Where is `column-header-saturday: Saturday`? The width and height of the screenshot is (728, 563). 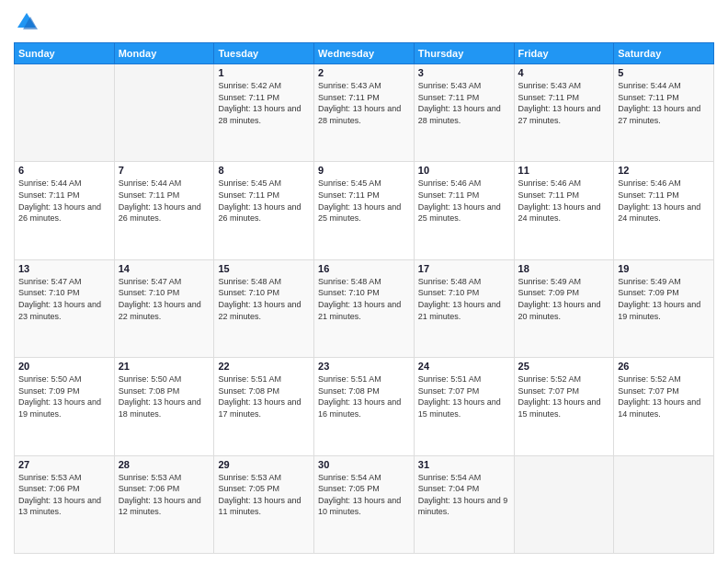 column-header-saturday: Saturday is located at coordinates (664, 53).